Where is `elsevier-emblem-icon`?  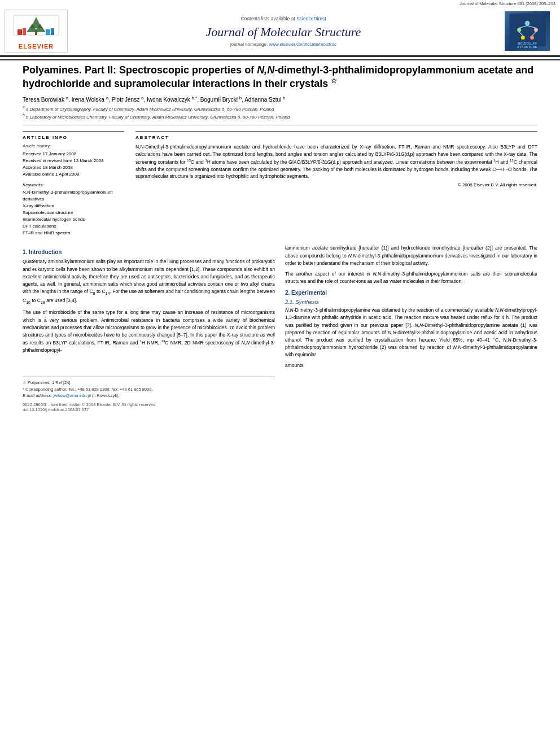 elsevier-emblem-icon is located at coordinates (36, 27).